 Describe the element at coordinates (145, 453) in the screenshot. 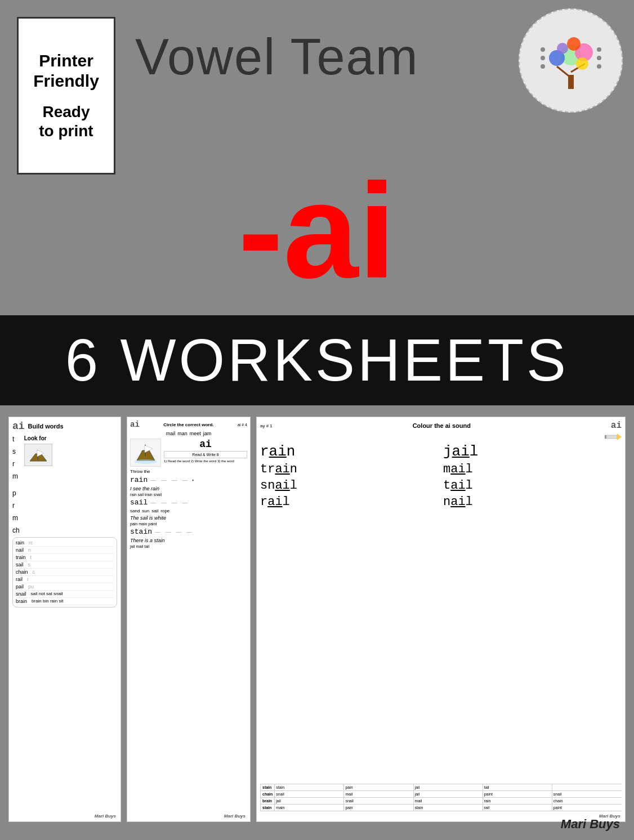

I see `word-picture` at that location.